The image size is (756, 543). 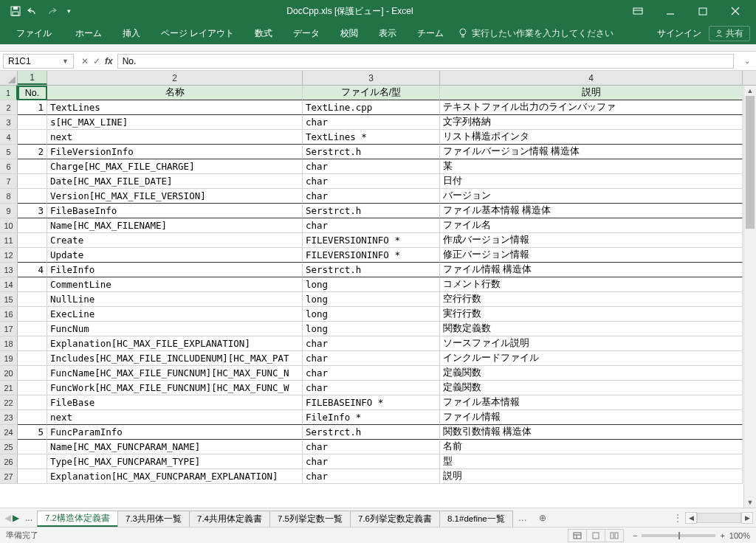 What do you see at coordinates (32, 78) in the screenshot?
I see `column-header: 1` at bounding box center [32, 78].